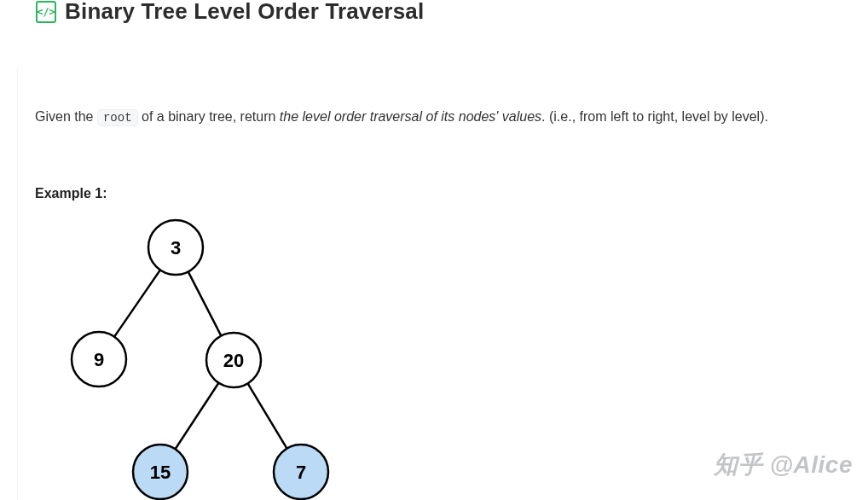 The image size is (868, 500). I want to click on code-icon-glyph: </>, so click(46, 12).